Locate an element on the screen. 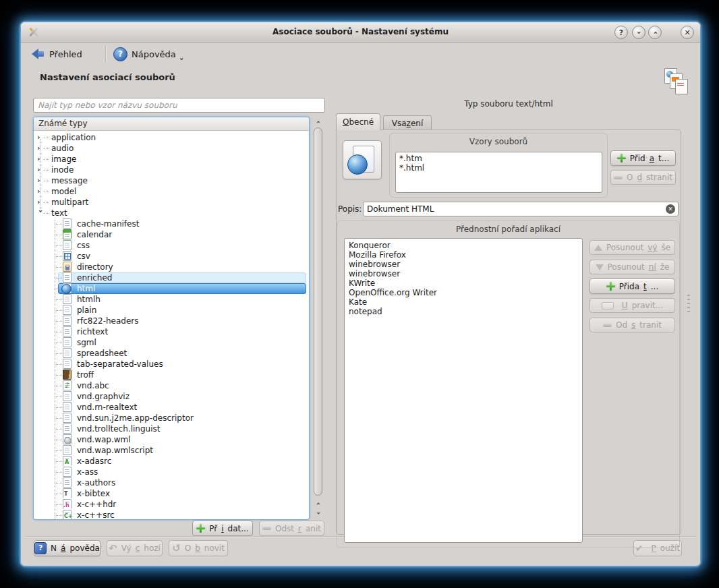 The image size is (719, 588). scrollbar-thumb is located at coordinates (318, 312).